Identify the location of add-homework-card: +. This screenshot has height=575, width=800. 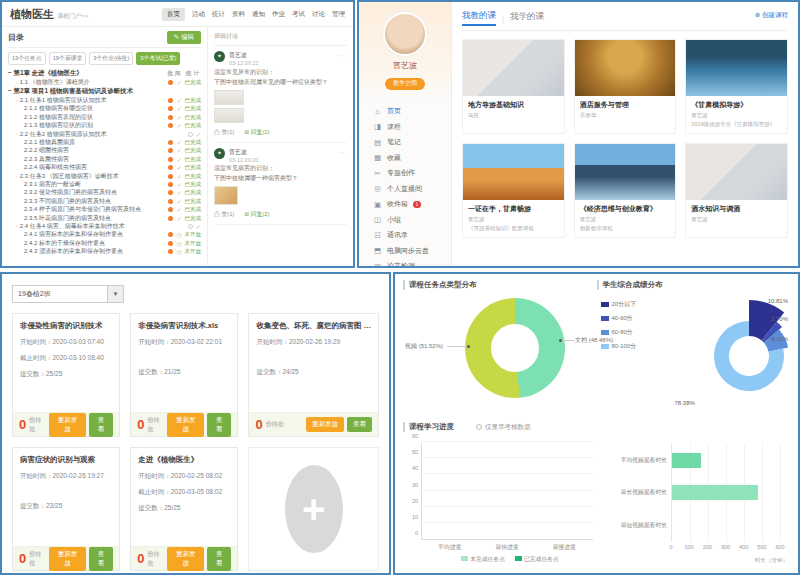
(314, 509).